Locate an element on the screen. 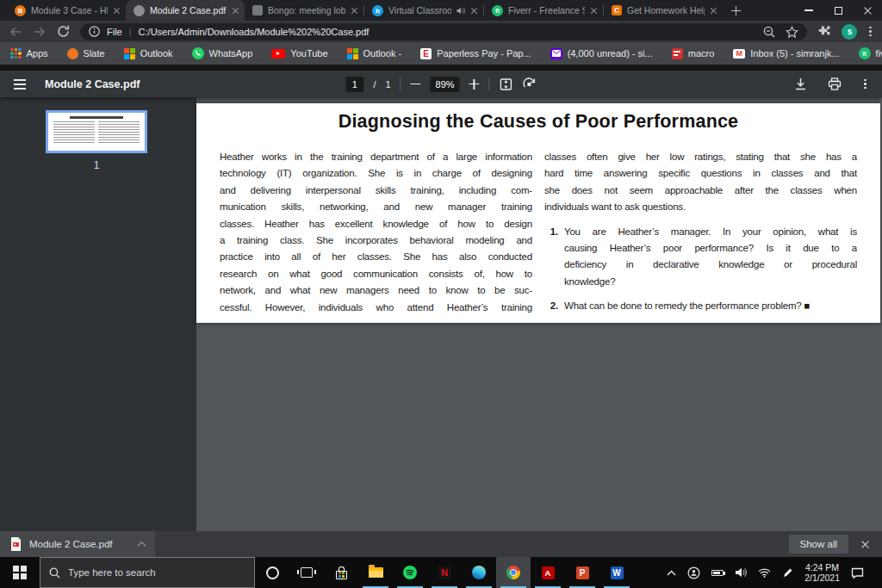 This screenshot has width=882, height=588. bookmark-youtube: YouTube is located at coordinates (300, 53).